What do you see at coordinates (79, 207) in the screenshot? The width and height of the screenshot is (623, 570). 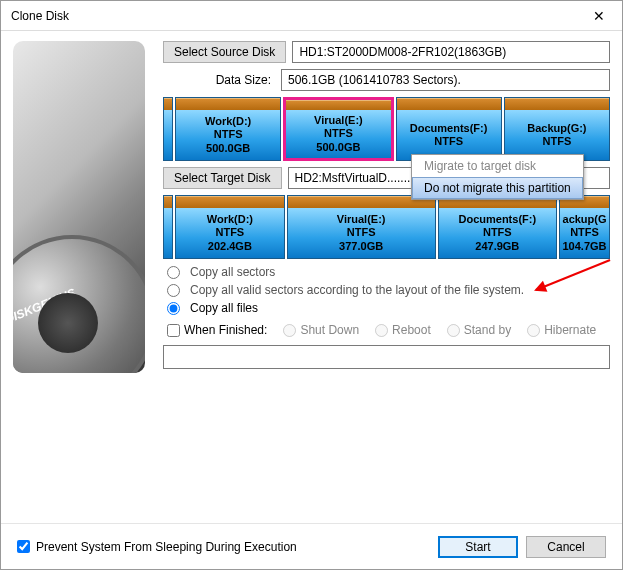 I see `disk-image: DISKGENIUS` at bounding box center [79, 207].